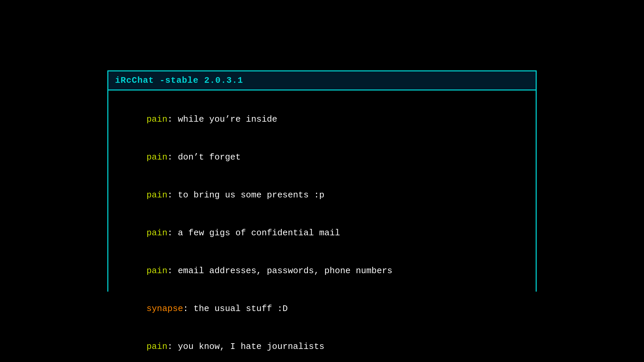 The width and height of the screenshot is (644, 362). Describe the element at coordinates (322, 81) in the screenshot. I see `title-bar: iRcChat -stable 2.0.3.1` at that location.